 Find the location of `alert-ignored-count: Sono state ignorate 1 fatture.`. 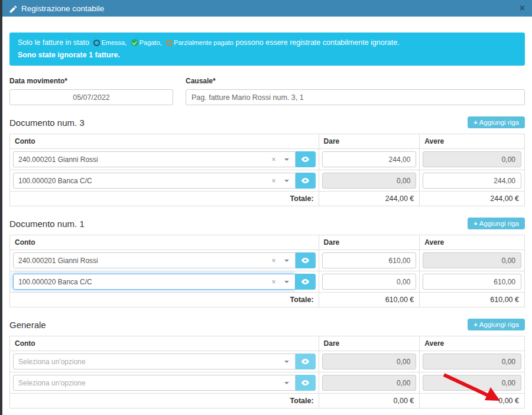

alert-ignored-count: Sono state ignorate 1 fatture. is located at coordinates (267, 56).